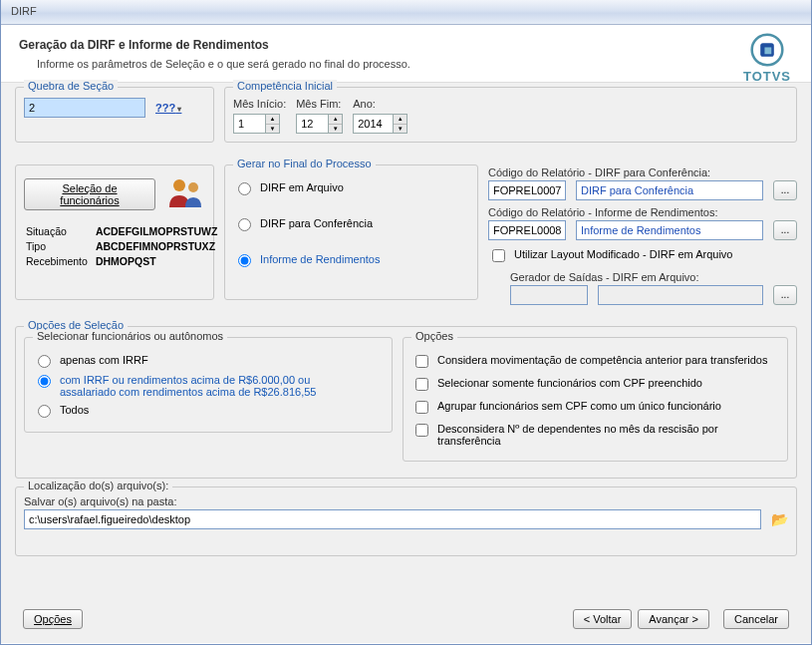 The image size is (812, 645). What do you see at coordinates (570, 383) in the screenshot?
I see `check-somente-cpf-label: Selecionar somente funcionários com CPF …` at bounding box center [570, 383].